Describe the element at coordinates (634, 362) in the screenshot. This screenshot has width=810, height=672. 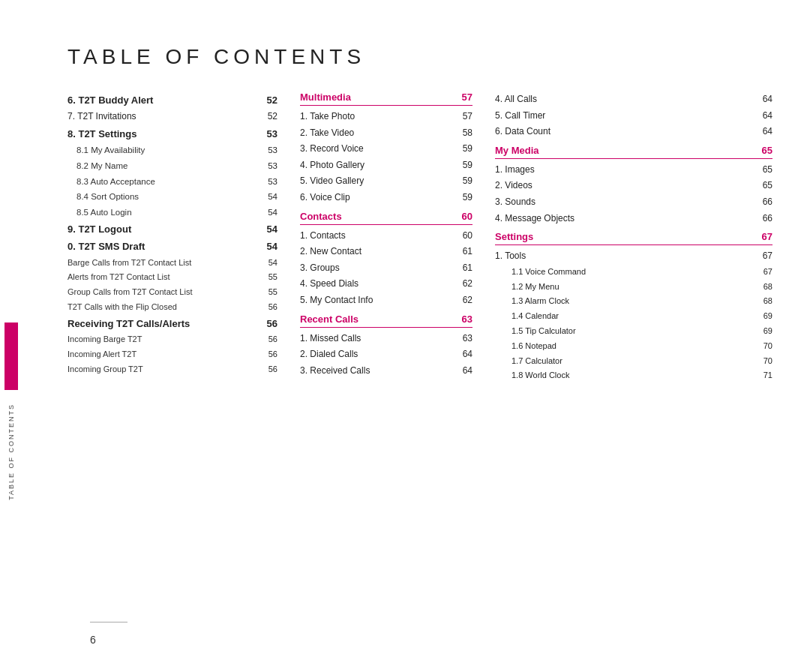
I see `toc-entry: 1.7 Calculator70` at that location.